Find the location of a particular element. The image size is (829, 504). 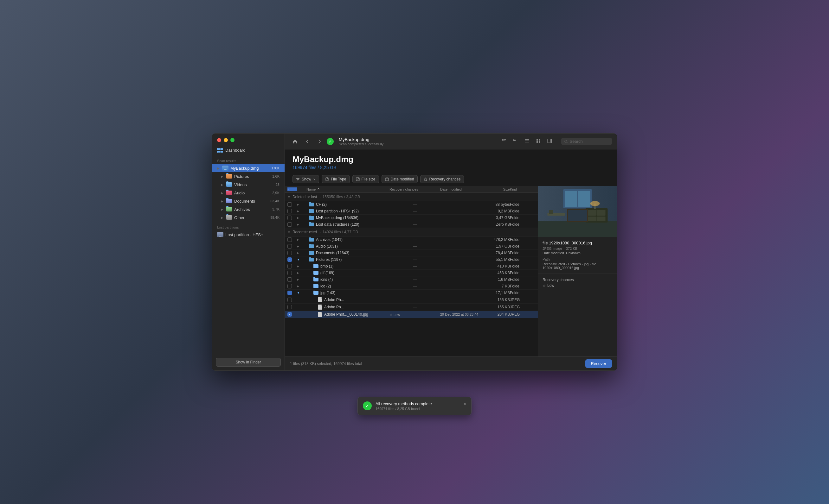

toast-close-button: × is located at coordinates (465, 404).